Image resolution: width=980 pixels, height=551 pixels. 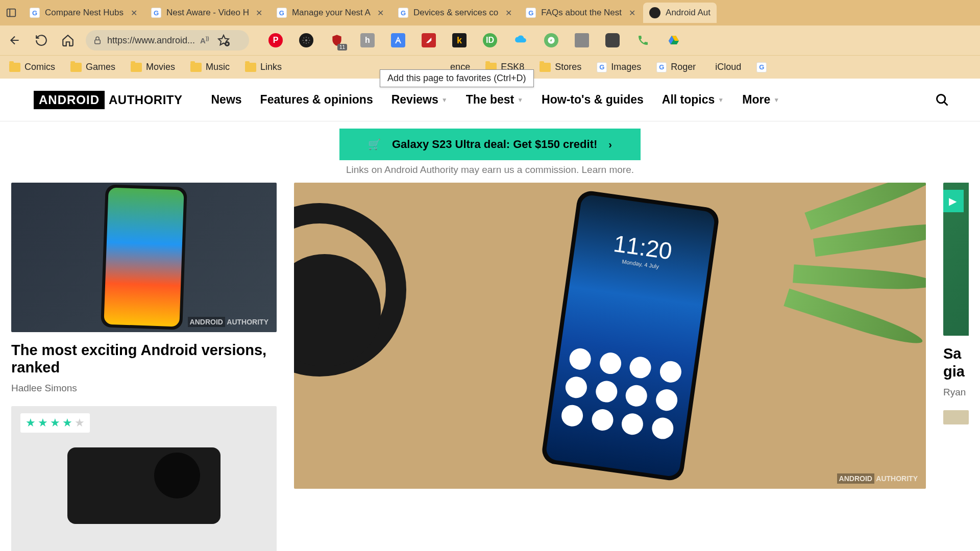 I want to click on deal-banner: 🛒 Galaxy S23 Ultra deal: Get $150 credit…, so click(x=490, y=144).